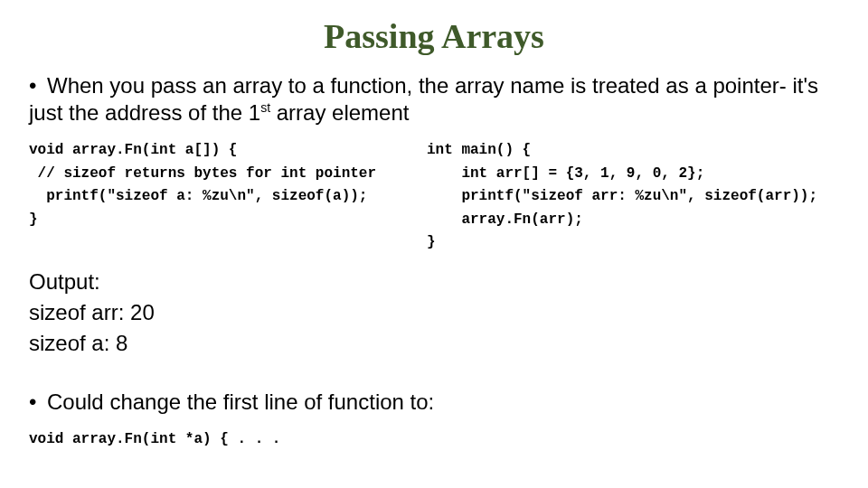 The image size is (868, 488). What do you see at coordinates (434, 343) in the screenshot?
I see `output-line-2: sizeof a: 8` at bounding box center [434, 343].